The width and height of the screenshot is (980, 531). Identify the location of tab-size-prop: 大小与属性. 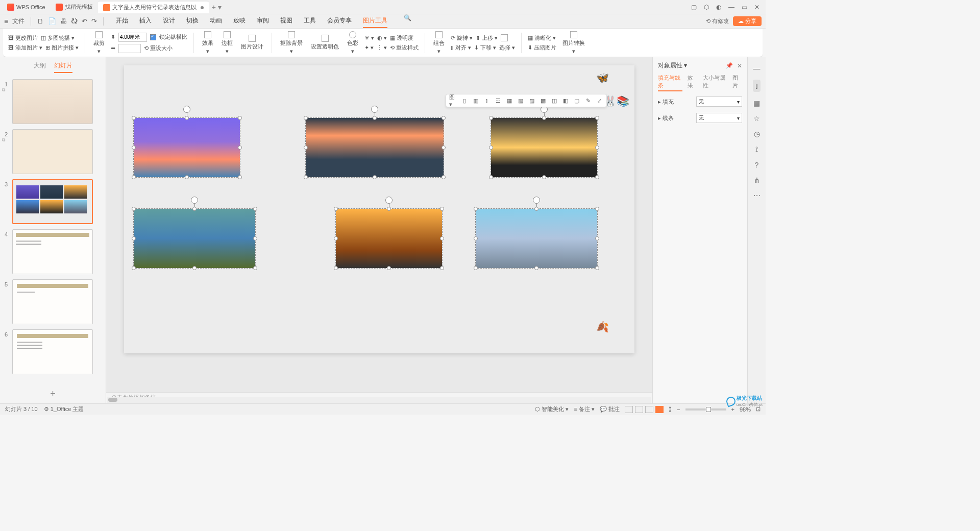
(715, 83).